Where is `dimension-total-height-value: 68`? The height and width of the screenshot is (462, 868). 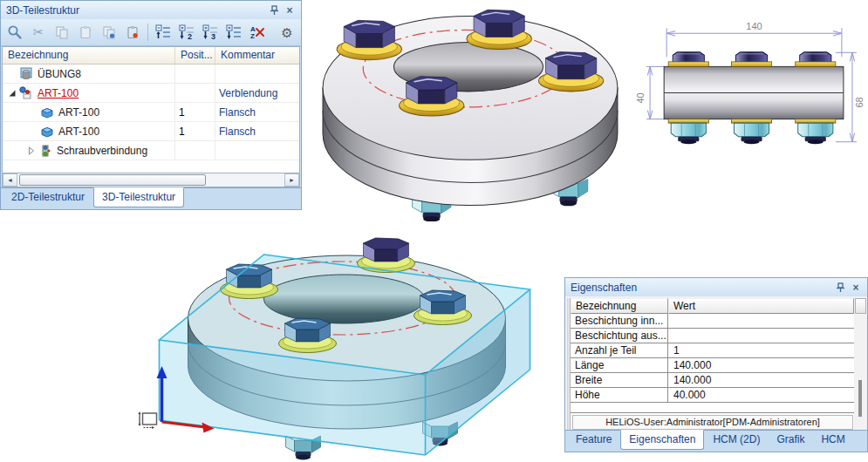
dimension-total-height-value: 68 is located at coordinates (859, 102).